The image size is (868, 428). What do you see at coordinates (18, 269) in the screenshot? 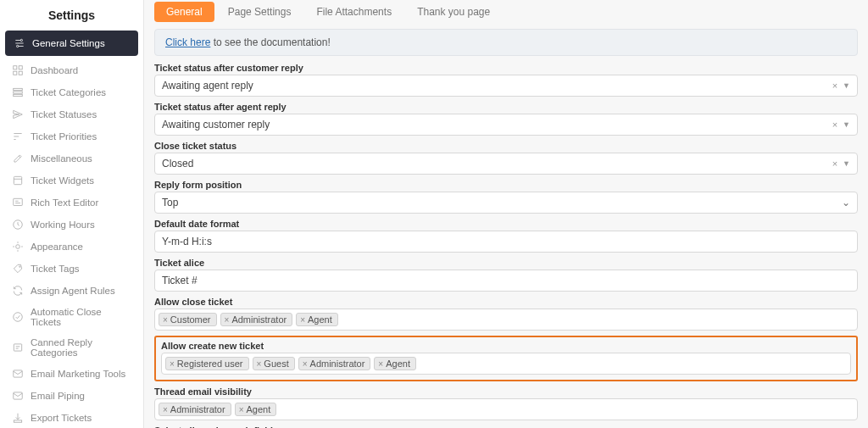
I see `tag-icon` at bounding box center [18, 269].